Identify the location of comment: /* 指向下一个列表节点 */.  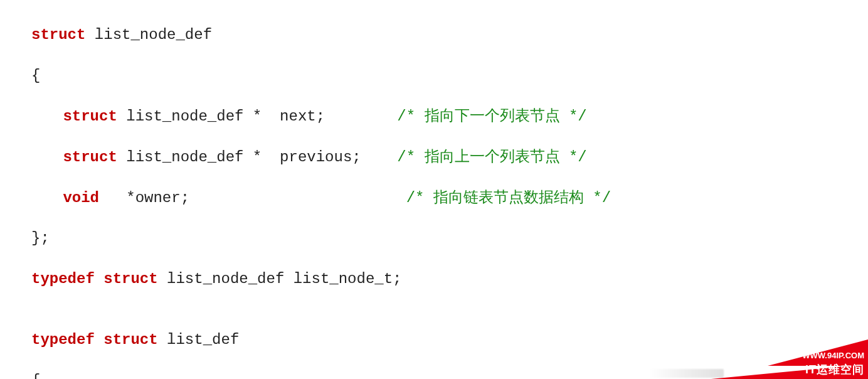
(492, 117).